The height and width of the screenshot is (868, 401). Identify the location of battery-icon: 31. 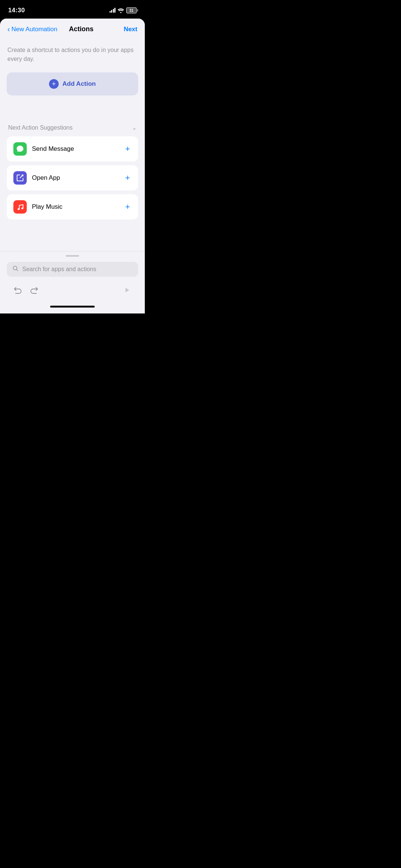
(131, 10).